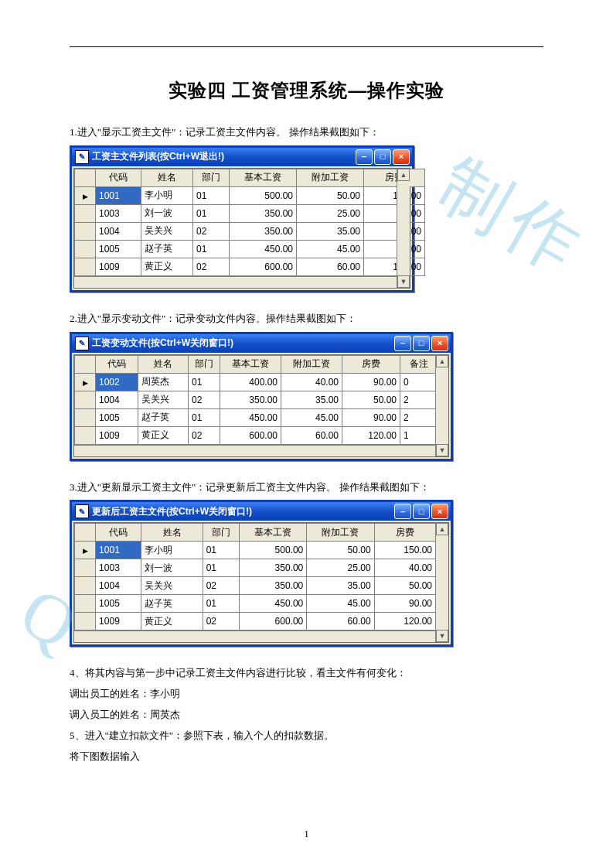 This screenshot has width=613, height=868. Describe the element at coordinates (221, 532) in the screenshot. I see `column-header: 部门` at that location.